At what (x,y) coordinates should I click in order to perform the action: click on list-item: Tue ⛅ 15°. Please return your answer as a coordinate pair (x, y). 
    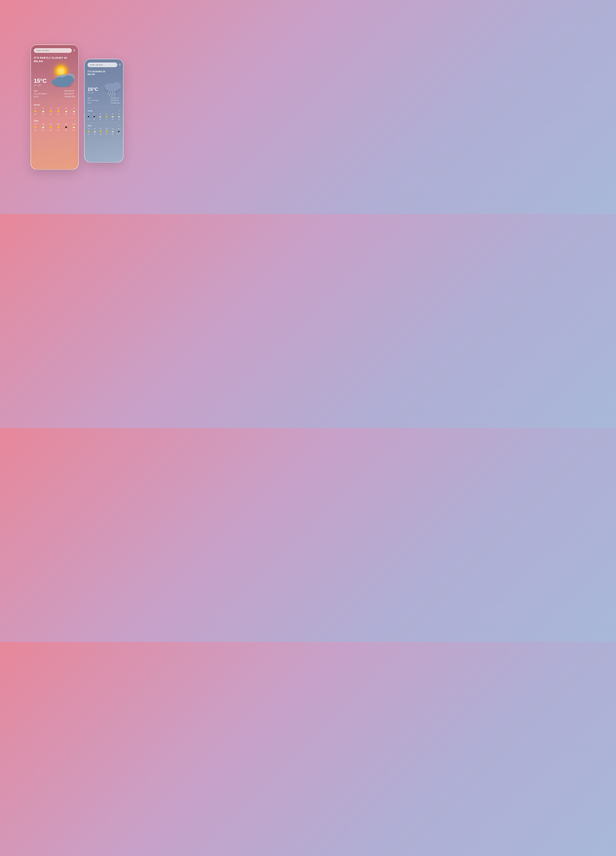
    Looking at the image, I should click on (112, 131).